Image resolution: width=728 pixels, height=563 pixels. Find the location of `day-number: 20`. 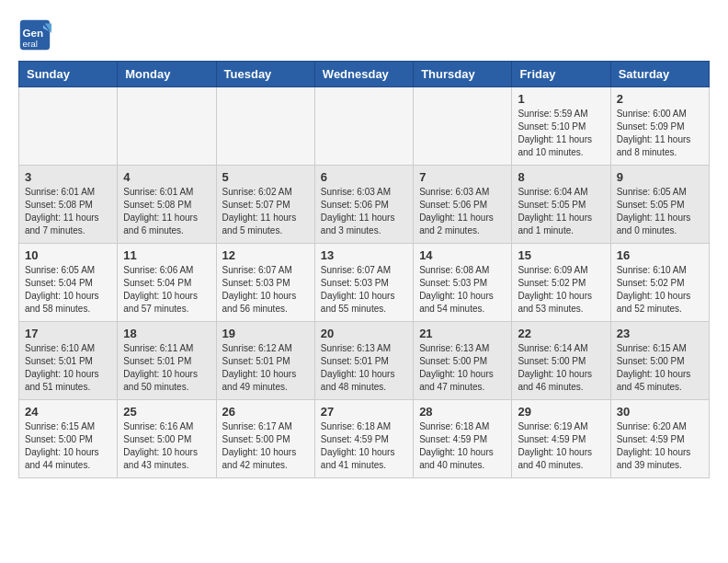

day-number: 20 is located at coordinates (364, 333).